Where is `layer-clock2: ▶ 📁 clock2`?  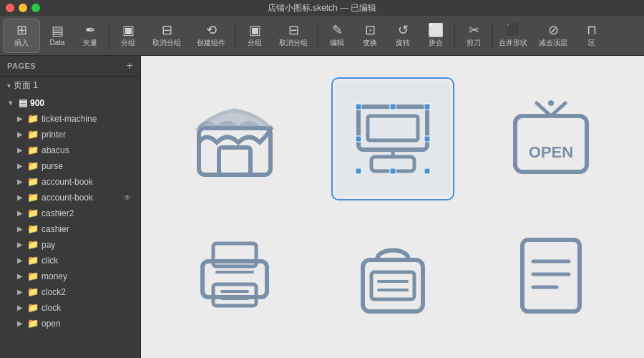
layer-clock2: ▶ 📁 clock2 is located at coordinates (70, 292).